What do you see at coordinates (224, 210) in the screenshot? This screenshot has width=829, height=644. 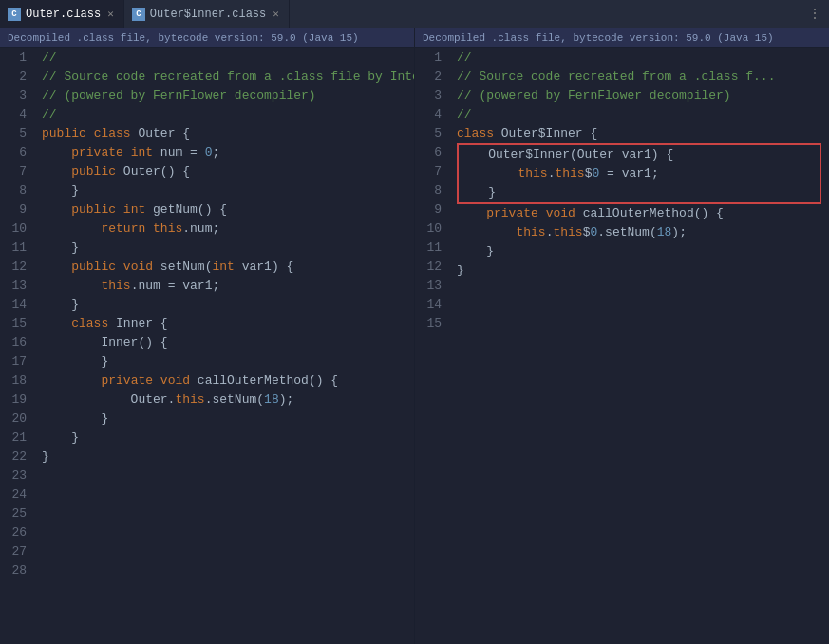 I see `code-line: public int getNum() {` at bounding box center [224, 210].